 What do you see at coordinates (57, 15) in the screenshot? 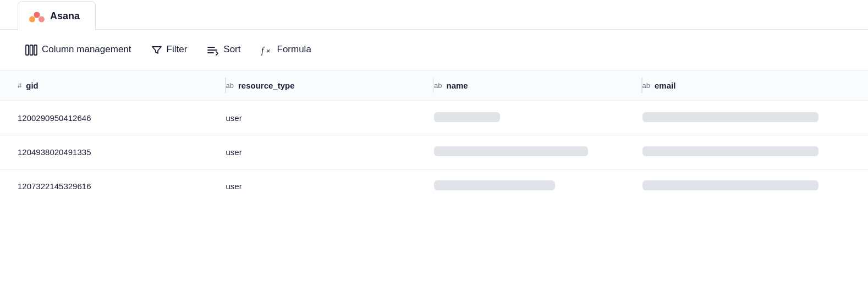
I see `tab-asana: Asana` at bounding box center [57, 15].